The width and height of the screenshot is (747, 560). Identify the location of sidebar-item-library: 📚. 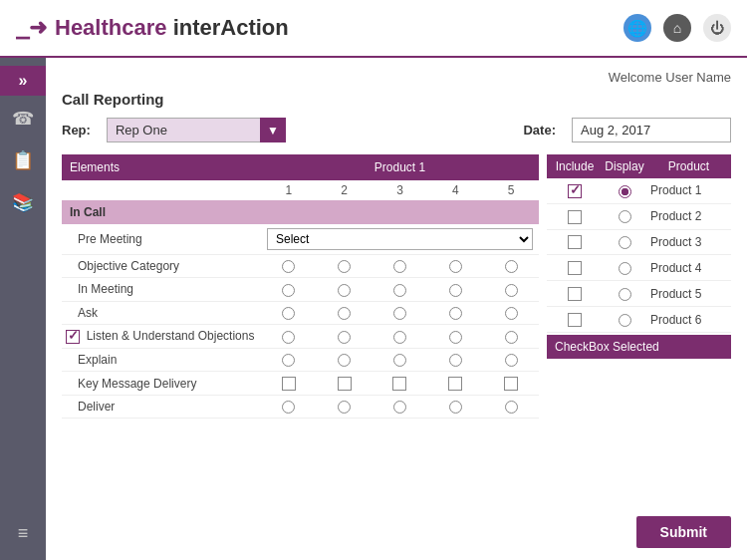
(23, 202).